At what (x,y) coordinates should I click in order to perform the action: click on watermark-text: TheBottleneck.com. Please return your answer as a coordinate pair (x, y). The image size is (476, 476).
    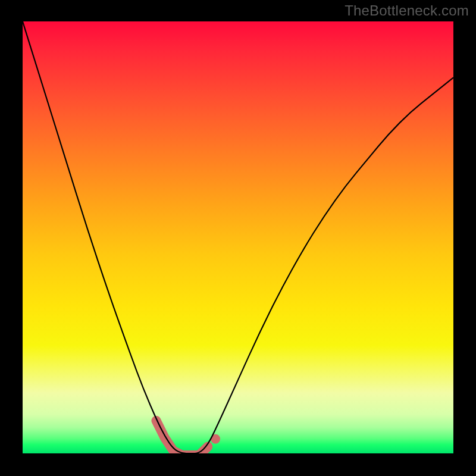
    Looking at the image, I should click on (407, 11).